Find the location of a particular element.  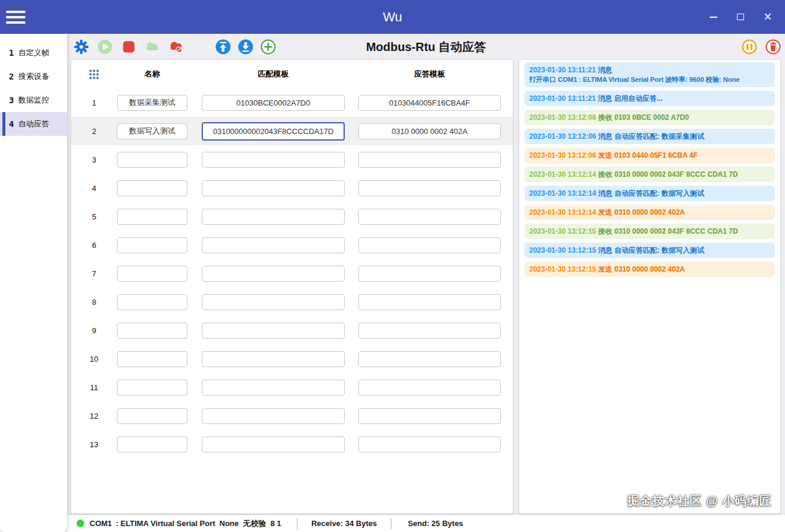

sidebar: 1自定义帧2搜索设备3数据监控4自动应答 is located at coordinates (33, 283).